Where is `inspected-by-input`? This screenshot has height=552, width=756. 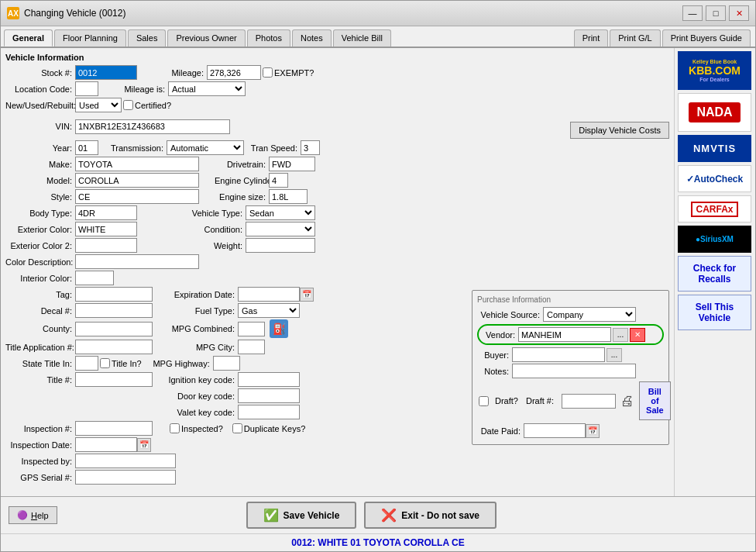
inspected-by-input is located at coordinates (125, 461).